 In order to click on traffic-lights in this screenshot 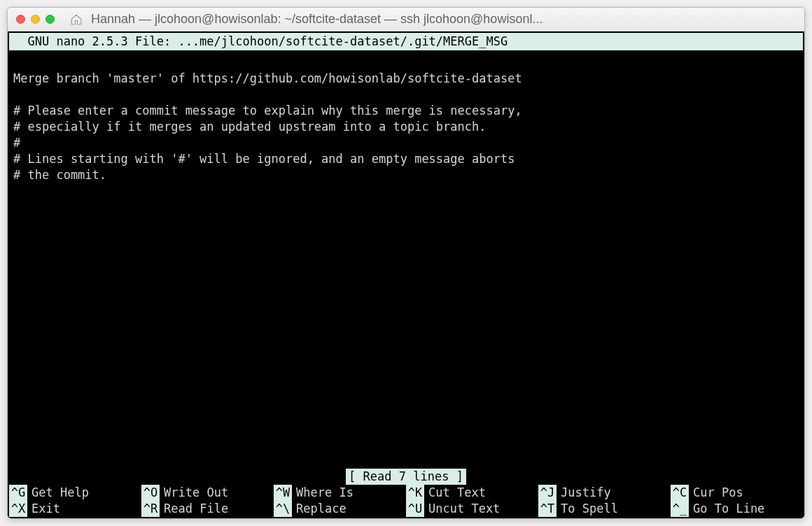, I will do `click(35, 20)`.